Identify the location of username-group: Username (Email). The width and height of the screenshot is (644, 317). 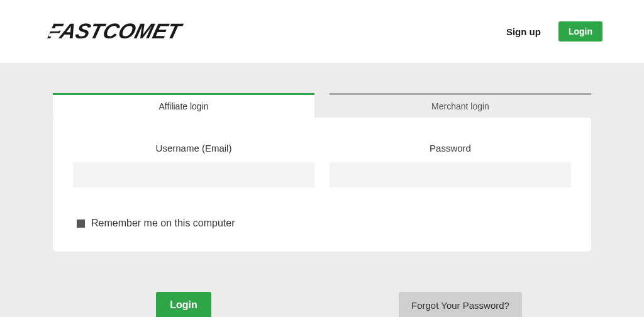
(194, 165).